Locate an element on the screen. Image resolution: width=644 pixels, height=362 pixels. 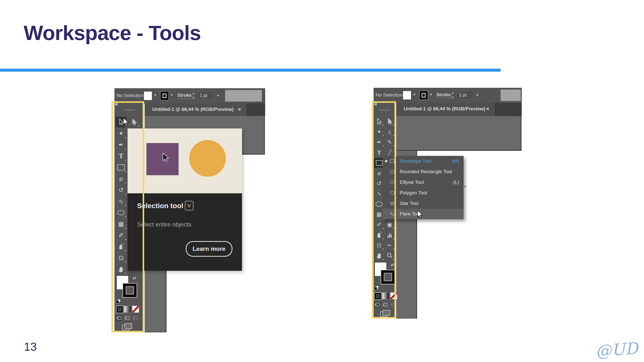
menu-item-label: Star Tool is located at coordinates (409, 203).